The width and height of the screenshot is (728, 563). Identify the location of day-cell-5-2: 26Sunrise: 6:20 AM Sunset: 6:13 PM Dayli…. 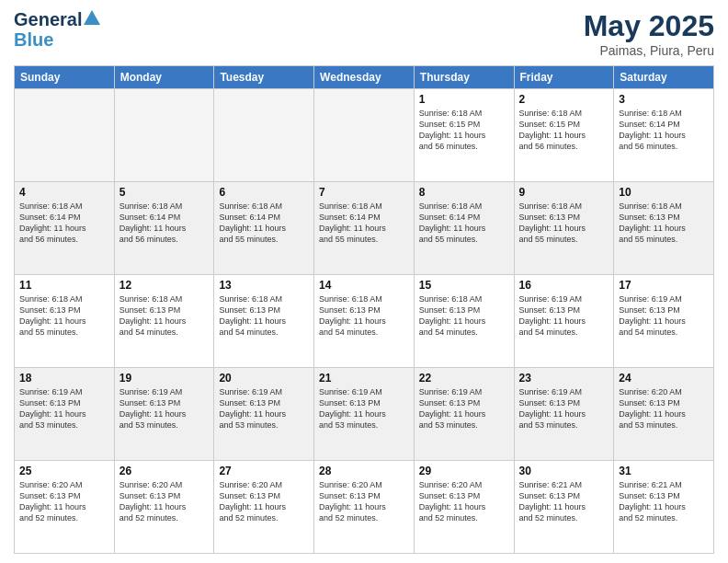
(164, 508).